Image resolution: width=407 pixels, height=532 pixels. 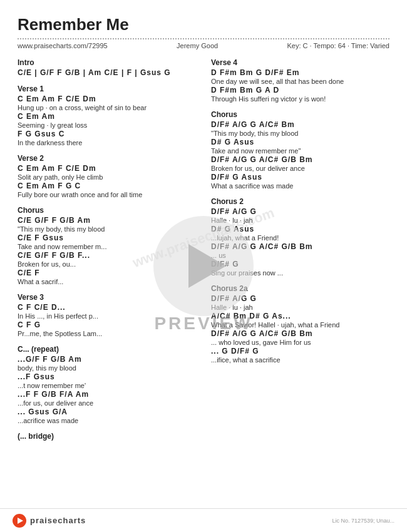 I want to click on chord-line: D/F# A/G G, so click(x=301, y=212).